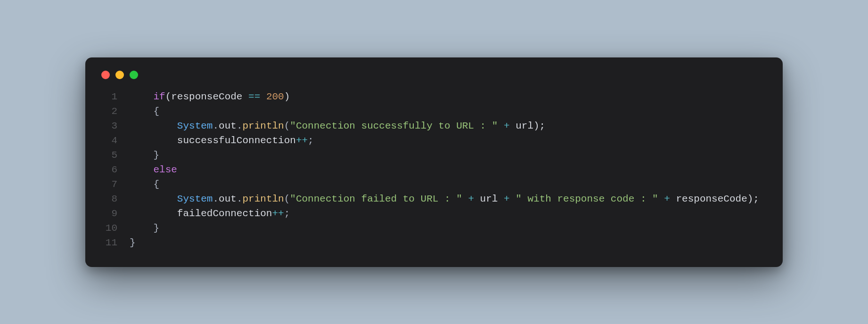 Image resolution: width=868 pixels, height=324 pixels. Describe the element at coordinates (287, 97) in the screenshot. I see `token-ident: )` at that location.